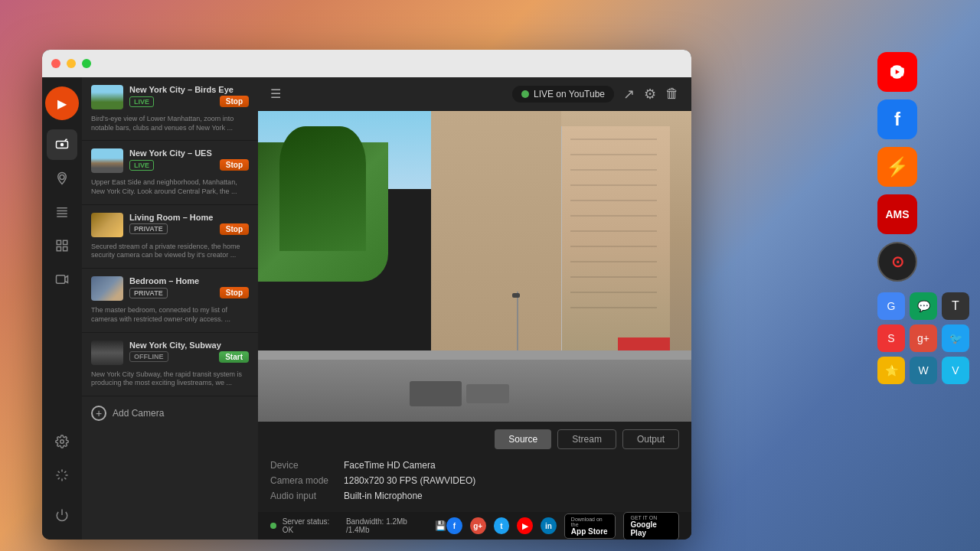 The width and height of the screenshot is (980, 551). What do you see at coordinates (189, 217) in the screenshot?
I see `camera-title: Living Room – Home` at bounding box center [189, 217].